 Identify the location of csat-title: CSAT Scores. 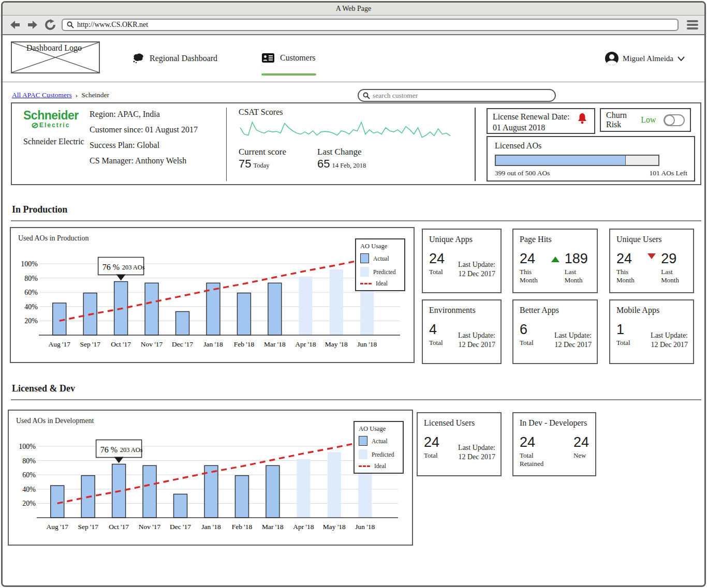
(352, 112).